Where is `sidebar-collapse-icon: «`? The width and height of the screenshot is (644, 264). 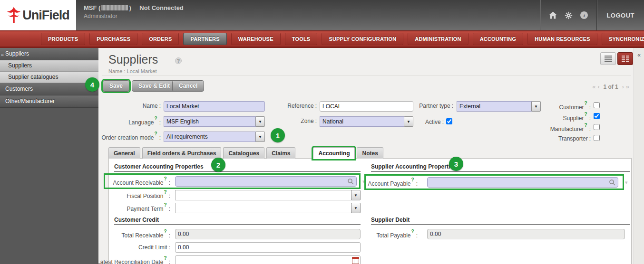 sidebar-collapse-icon: « is located at coordinates (2, 55).